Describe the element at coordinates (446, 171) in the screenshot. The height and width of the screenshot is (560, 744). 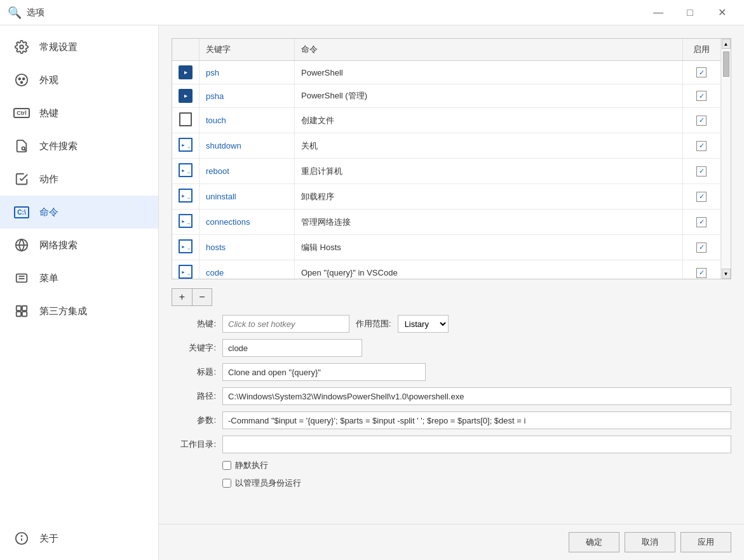
I see `table-row: ►⎯reboot重启计算机✓` at that location.